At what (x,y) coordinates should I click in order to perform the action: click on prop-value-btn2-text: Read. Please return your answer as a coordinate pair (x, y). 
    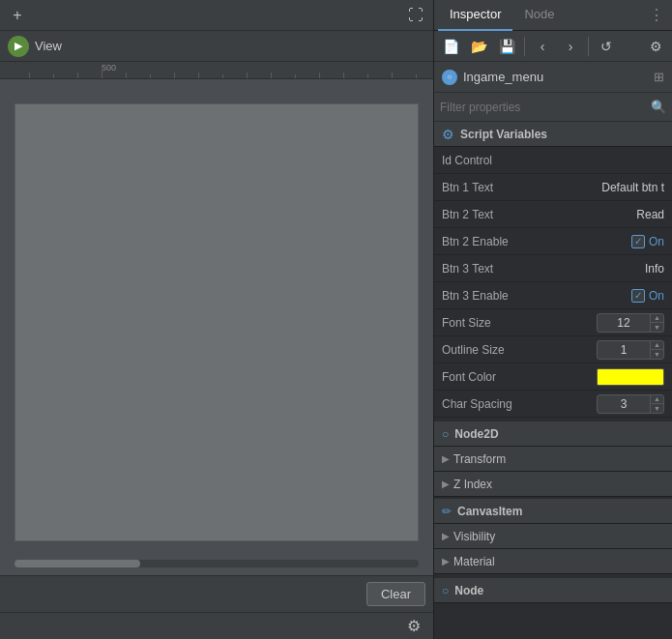
    Looking at the image, I should click on (650, 215).